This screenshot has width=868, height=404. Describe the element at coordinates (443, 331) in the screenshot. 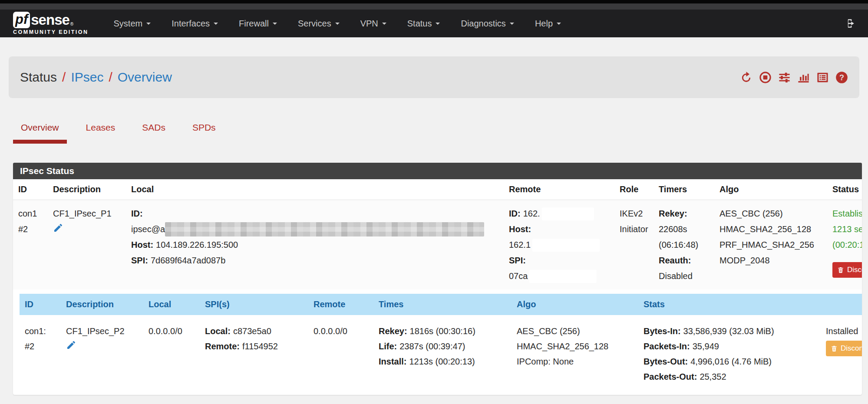

I see `time-rekey-value: 1816s (00:30:16)` at that location.